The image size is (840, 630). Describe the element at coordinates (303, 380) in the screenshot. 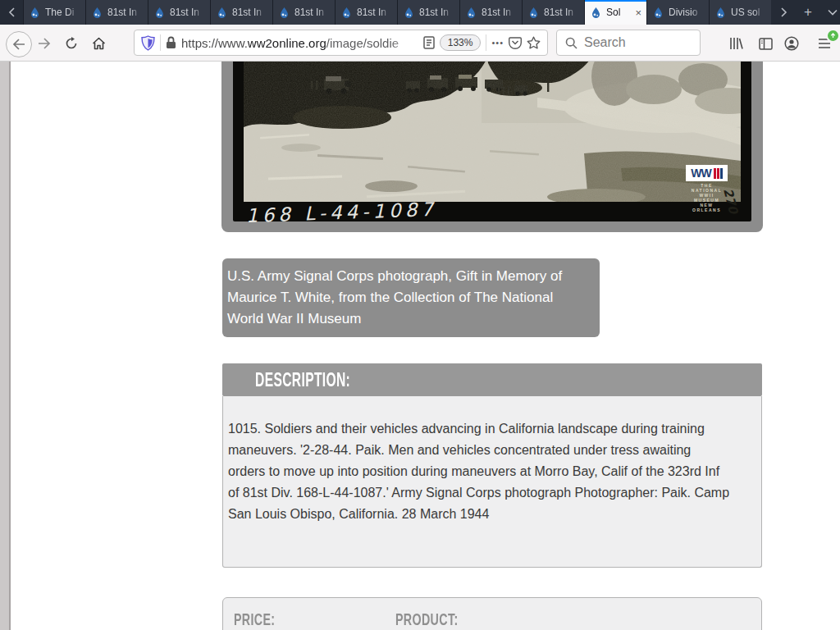

I see `description-heading-text: DESCRIPTION:` at that location.